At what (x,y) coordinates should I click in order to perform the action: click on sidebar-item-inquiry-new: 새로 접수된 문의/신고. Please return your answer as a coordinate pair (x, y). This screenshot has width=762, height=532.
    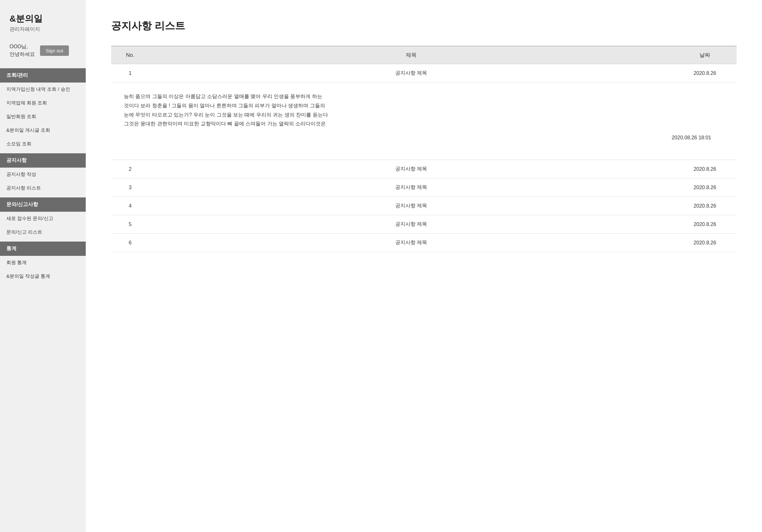
    Looking at the image, I should click on (43, 218).